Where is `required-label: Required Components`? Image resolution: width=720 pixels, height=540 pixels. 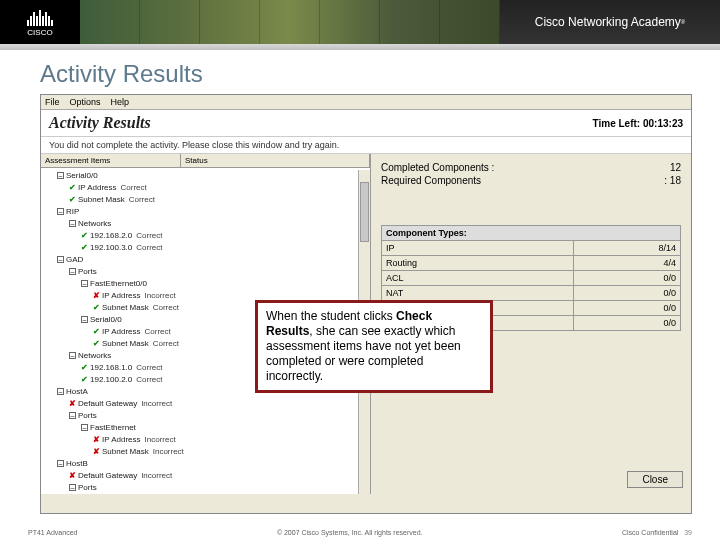
required-label: Required Components is located at coordinates (431, 180).